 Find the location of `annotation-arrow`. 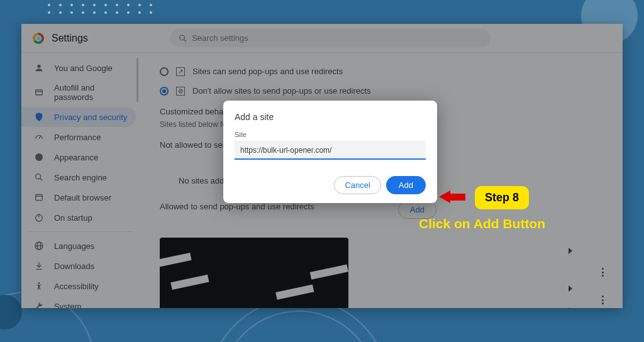

annotation-arrow is located at coordinates (452, 197).